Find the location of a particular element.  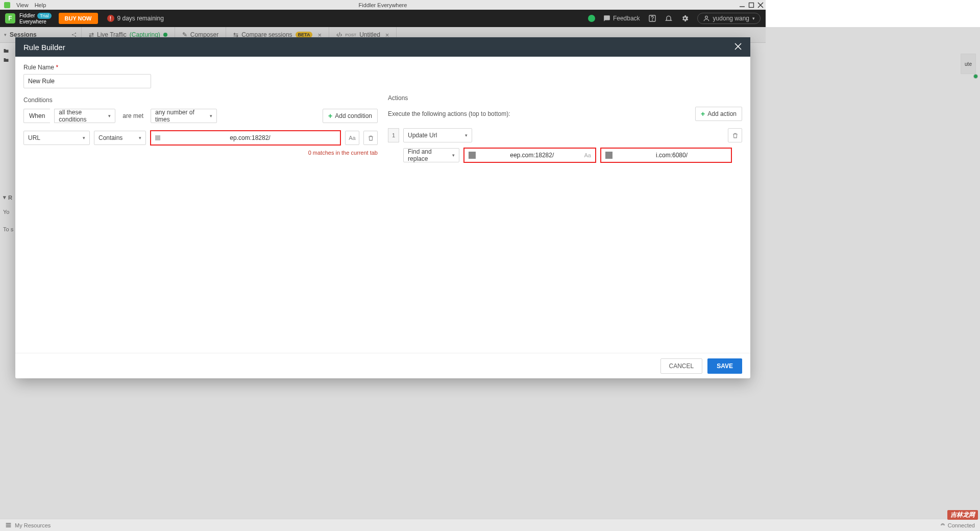

delete-condition-button is located at coordinates (371, 138).